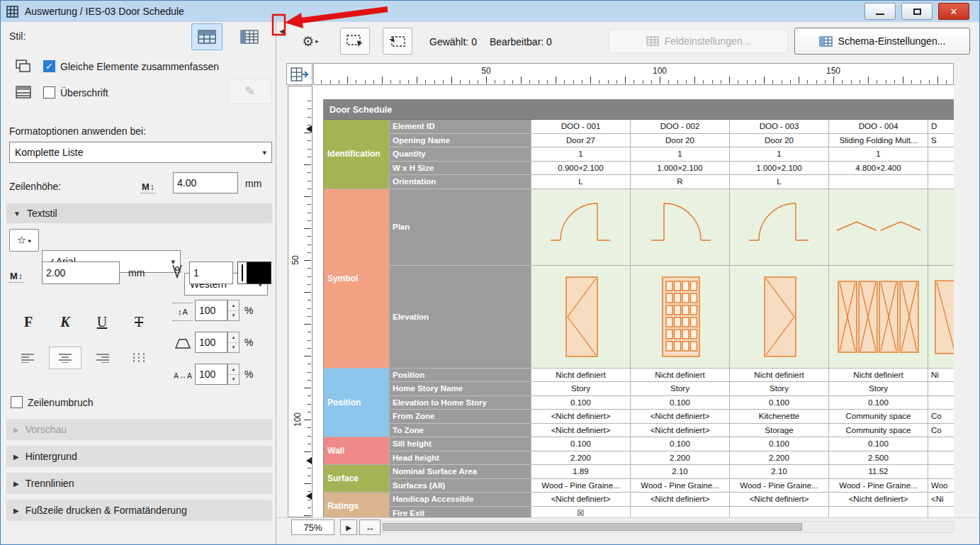 The height and width of the screenshot is (545, 980). I want to click on close-button: ✕, so click(954, 11).